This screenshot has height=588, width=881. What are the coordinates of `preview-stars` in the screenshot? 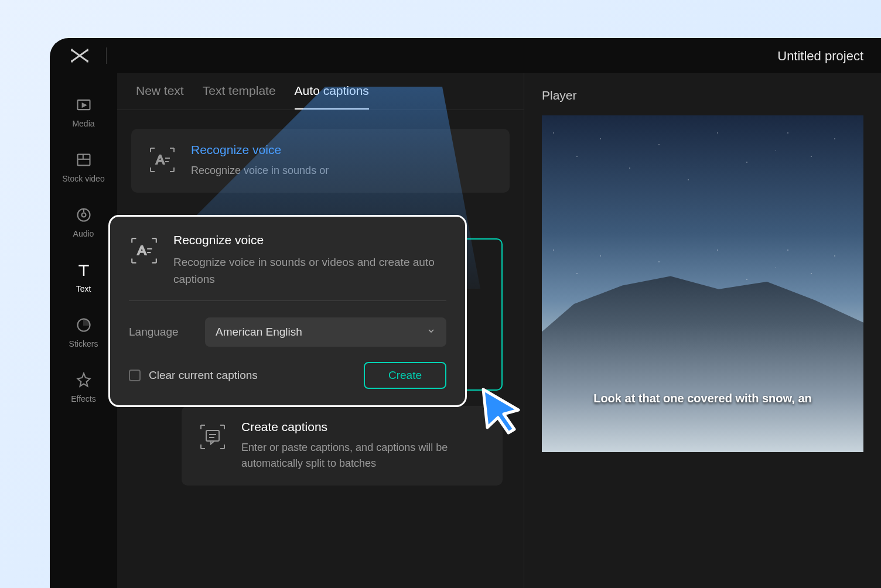 It's located at (703, 200).